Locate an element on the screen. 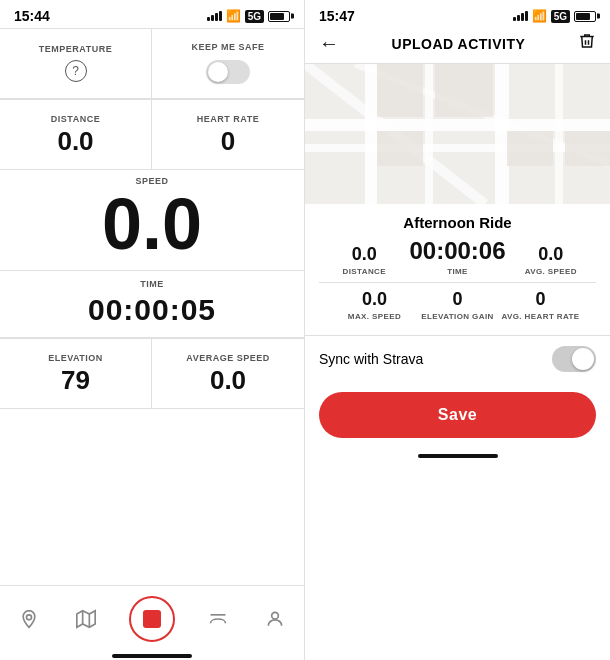 The width and height of the screenshot is (610, 660). elevation-value: 79 is located at coordinates (76, 380).